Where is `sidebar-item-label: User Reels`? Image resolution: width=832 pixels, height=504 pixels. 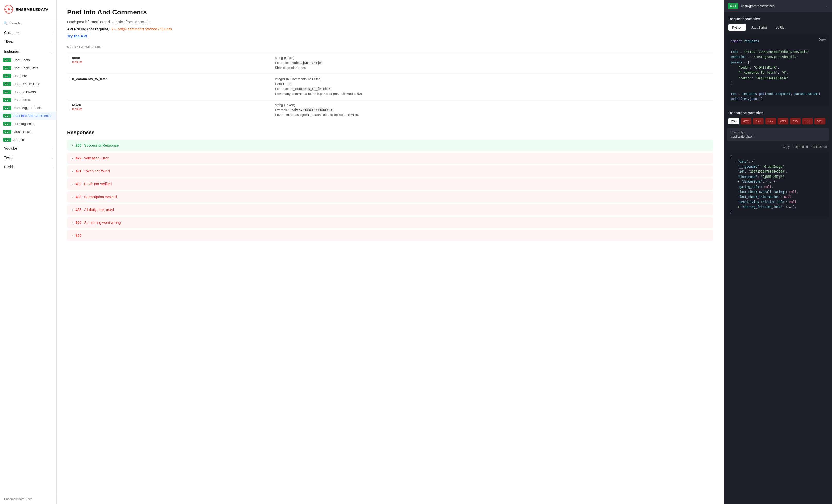 sidebar-item-label: User Reels is located at coordinates (22, 100).